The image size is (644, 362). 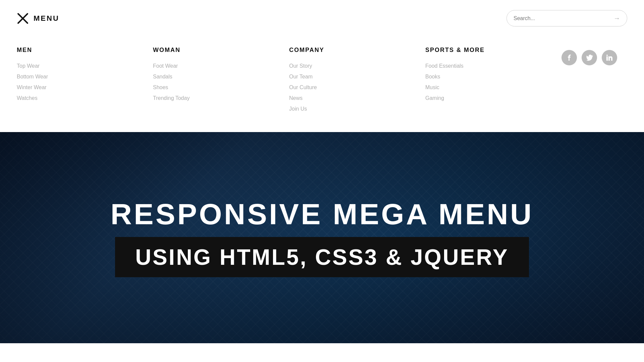 I want to click on col-heading-woman: WOMAN, so click(x=216, y=50).